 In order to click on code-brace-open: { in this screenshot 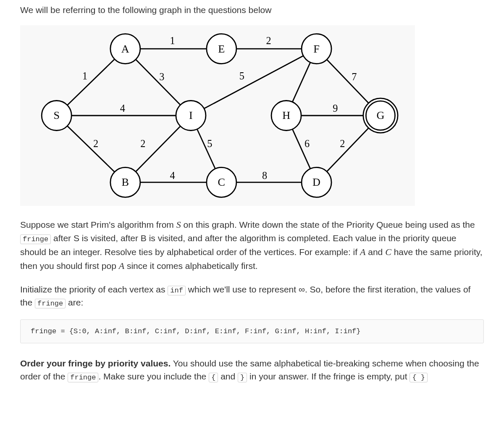, I will do `click(213, 377)`.